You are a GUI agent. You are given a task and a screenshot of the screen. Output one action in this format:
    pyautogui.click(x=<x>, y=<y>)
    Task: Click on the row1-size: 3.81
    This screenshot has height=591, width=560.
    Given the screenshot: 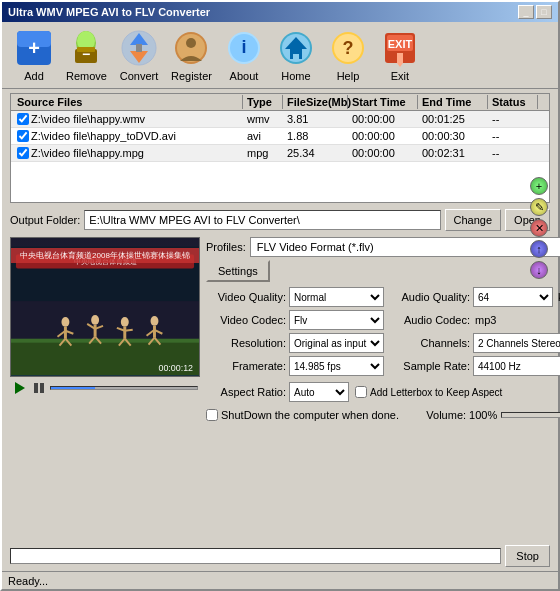 What is the action you would take?
    pyautogui.click(x=316, y=119)
    